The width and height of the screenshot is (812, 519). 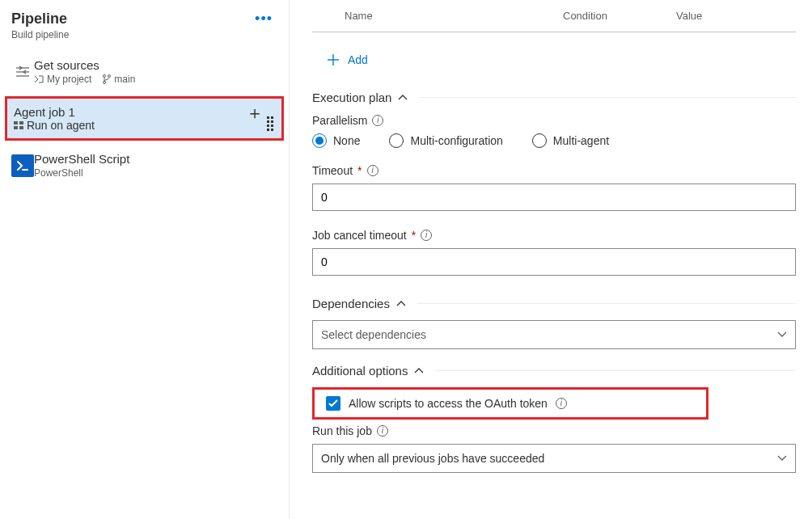 What do you see at coordinates (19, 125) in the screenshot?
I see `agent-icon` at bounding box center [19, 125].